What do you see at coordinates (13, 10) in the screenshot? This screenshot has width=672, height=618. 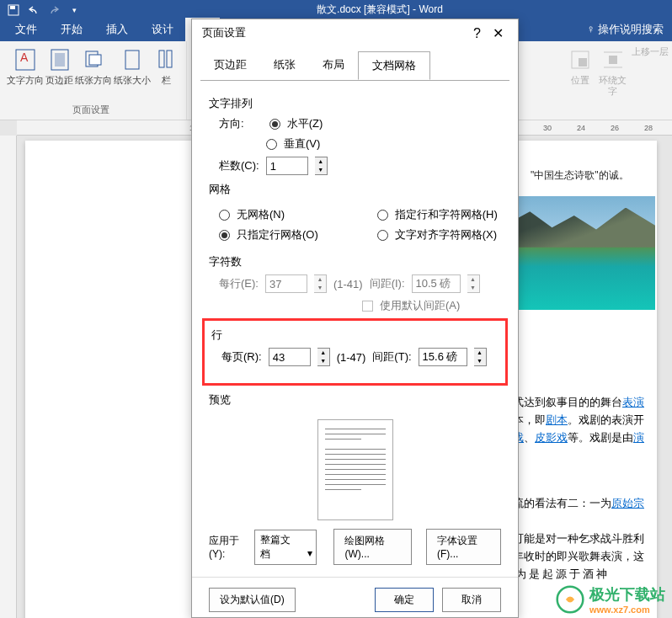 I see `save-icon` at bounding box center [13, 10].